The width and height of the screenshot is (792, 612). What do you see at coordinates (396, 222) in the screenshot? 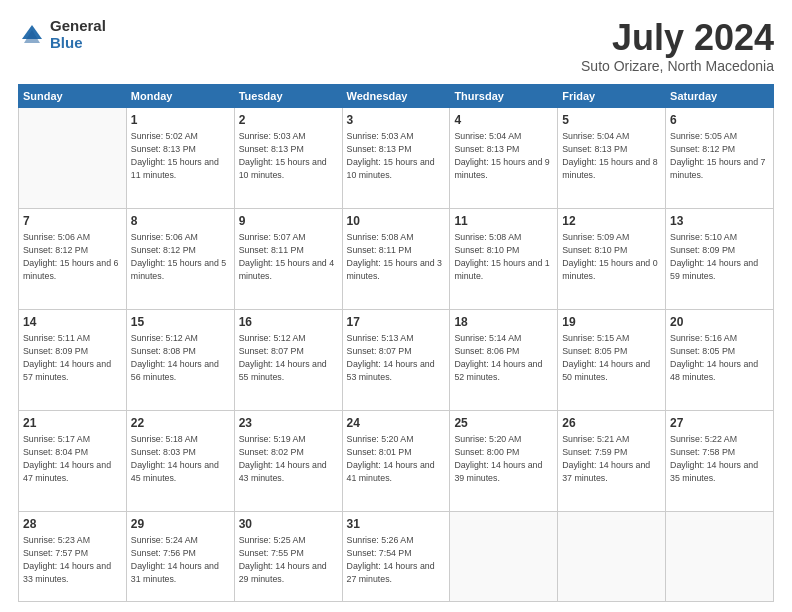
I see `day-number: 10` at bounding box center [396, 222].